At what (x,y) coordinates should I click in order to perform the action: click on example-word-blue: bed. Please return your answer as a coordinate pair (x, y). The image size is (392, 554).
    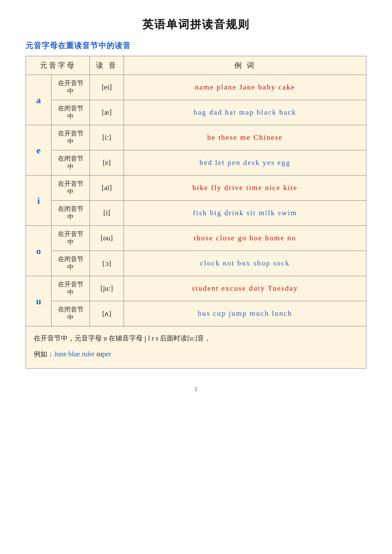
    Looking at the image, I should click on (206, 163).